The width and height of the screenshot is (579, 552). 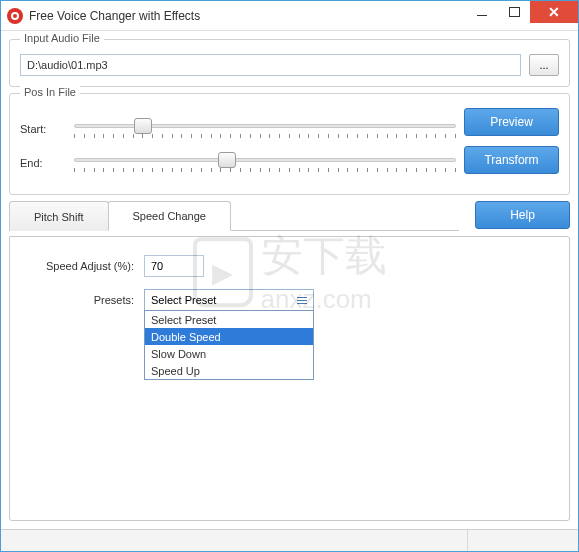 I want to click on pos-legend: Pos In File, so click(x=50, y=92).